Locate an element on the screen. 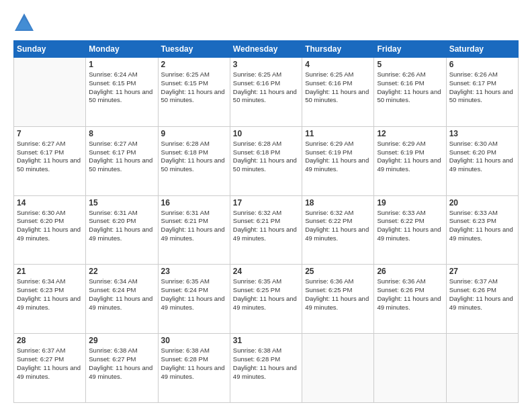 The image size is (532, 411). calendar-cell: 8Sunrise: 6:27 AM Sunset: 6:17 PM Daylig… is located at coordinates (122, 161).